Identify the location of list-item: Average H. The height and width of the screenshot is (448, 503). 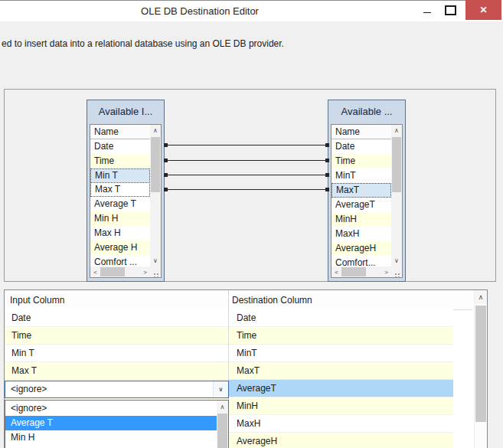
(120, 248).